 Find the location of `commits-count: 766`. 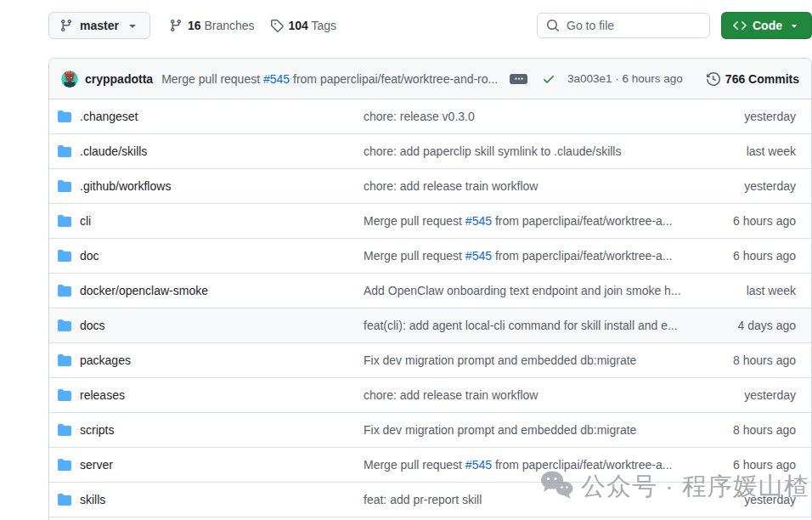

commits-count: 766 is located at coordinates (736, 79).